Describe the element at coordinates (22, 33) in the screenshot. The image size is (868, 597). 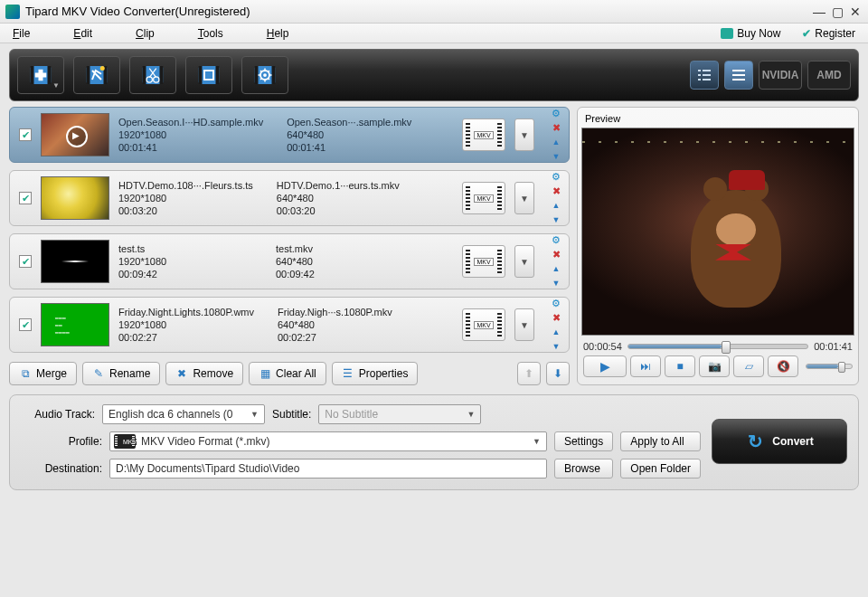
I see `menu-file: File` at that location.